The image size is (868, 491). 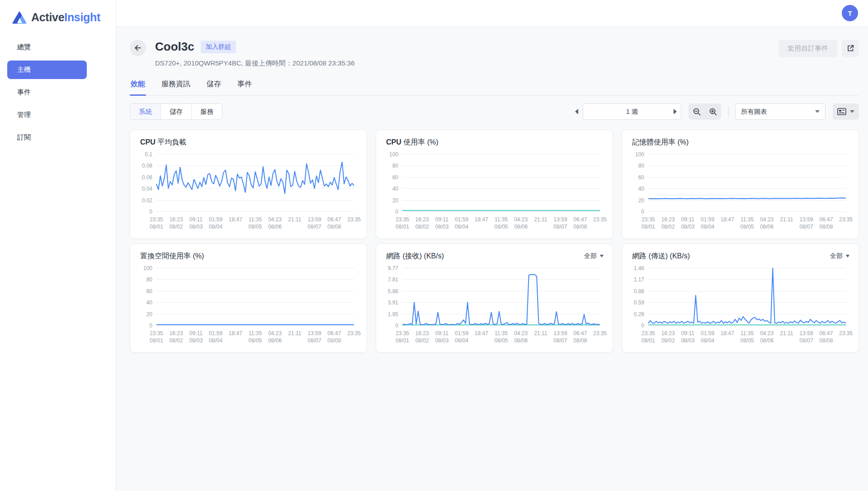 What do you see at coordinates (846, 112) in the screenshot?
I see `layout-grid-button` at bounding box center [846, 112].